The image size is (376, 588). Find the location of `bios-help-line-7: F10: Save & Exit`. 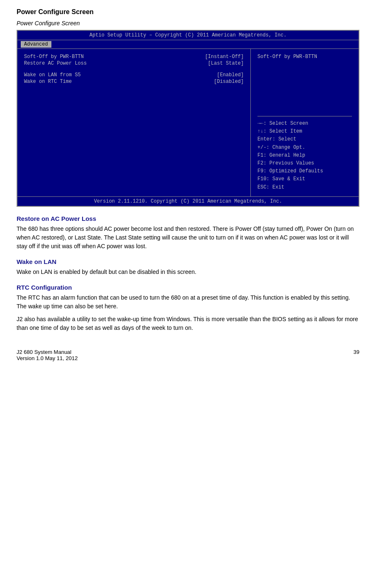

bios-help-line-7: F10: Save & Exit is located at coordinates (305, 179).